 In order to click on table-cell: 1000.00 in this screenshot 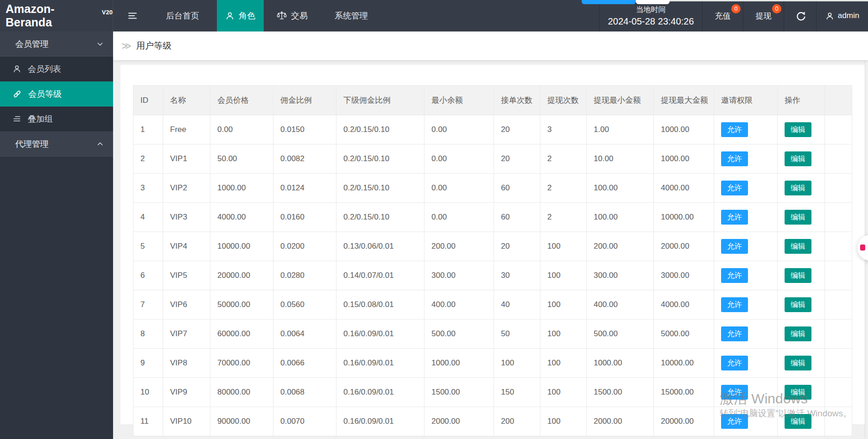, I will do `click(620, 363)`.